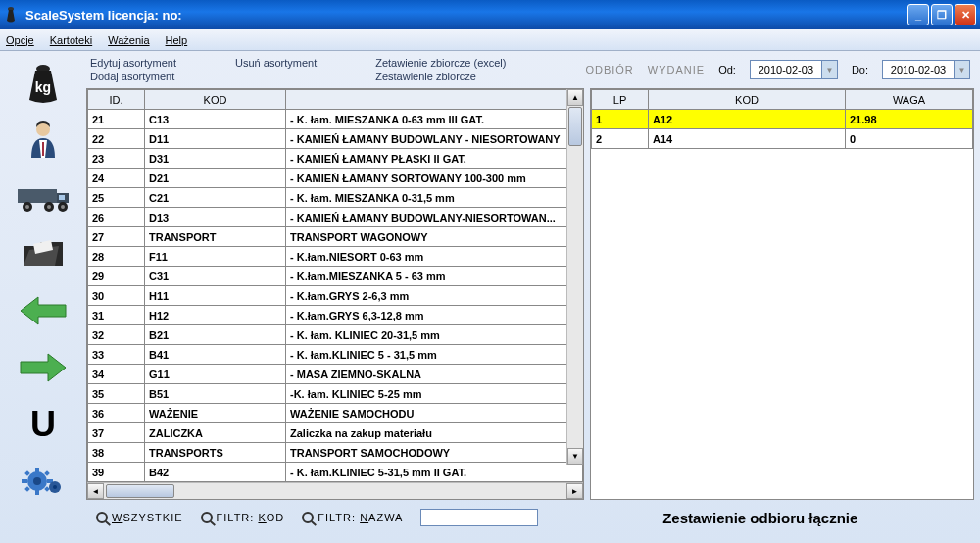 This screenshot has width=980, height=543. I want to click on col-kod2: KOD, so click(747, 100).